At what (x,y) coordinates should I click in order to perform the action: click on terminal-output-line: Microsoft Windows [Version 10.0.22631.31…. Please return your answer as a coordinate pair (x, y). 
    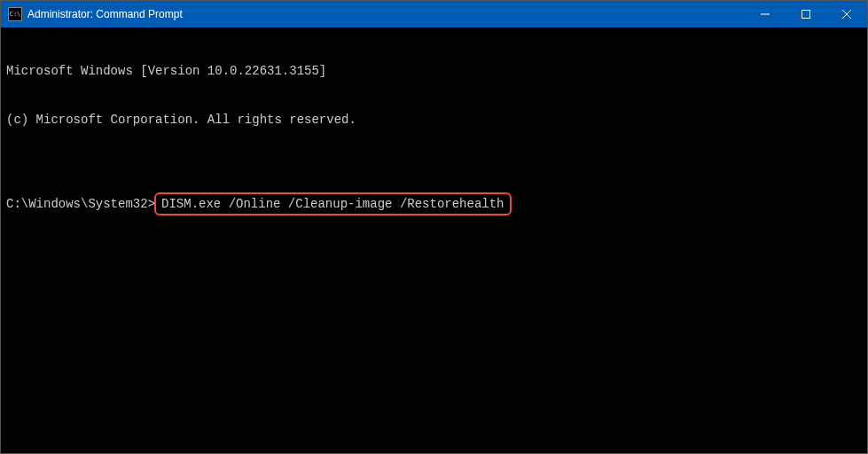
    Looking at the image, I should click on (434, 71).